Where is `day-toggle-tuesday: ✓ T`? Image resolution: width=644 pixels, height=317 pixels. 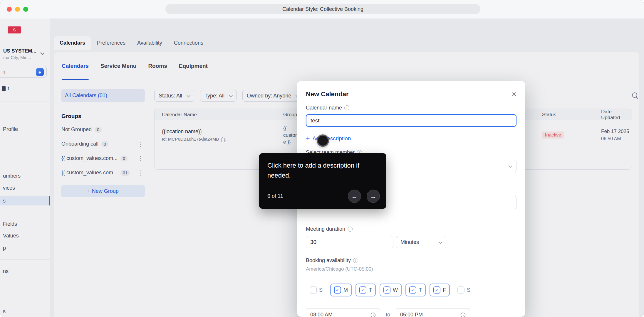
day-toggle-tuesday: ✓ T is located at coordinates (365, 290).